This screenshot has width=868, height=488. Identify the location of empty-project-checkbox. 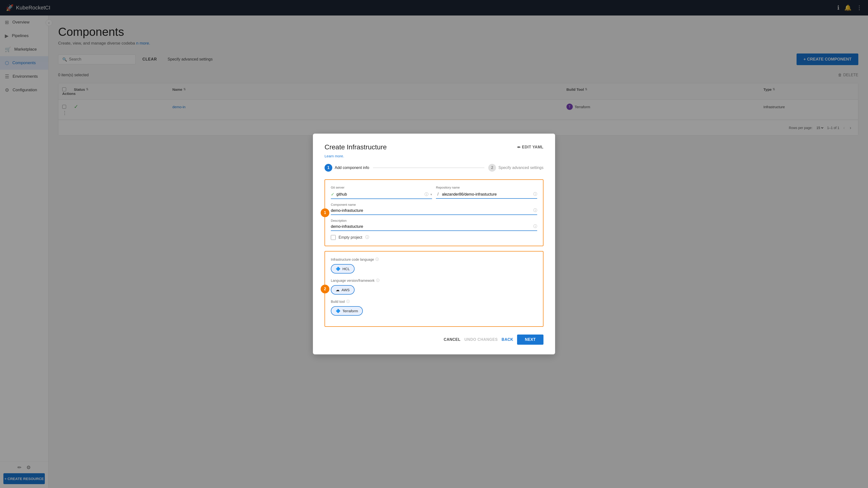
(333, 237).